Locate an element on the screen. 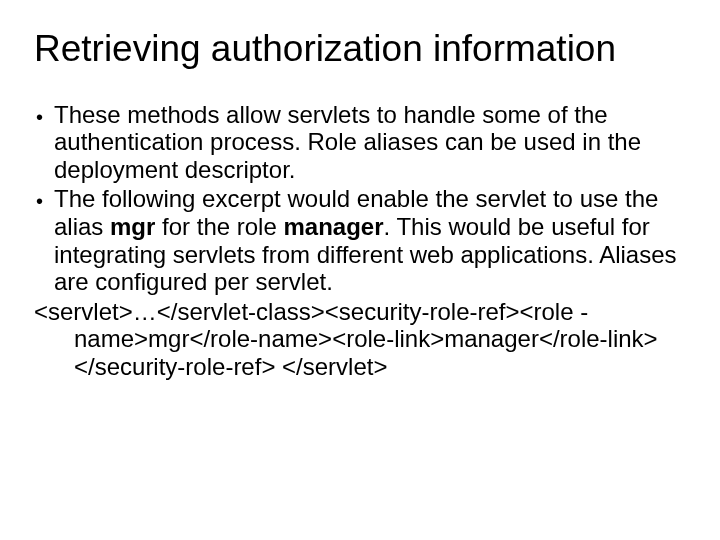 This screenshot has width=720, height=540. bold-text: mgr is located at coordinates (132, 226).